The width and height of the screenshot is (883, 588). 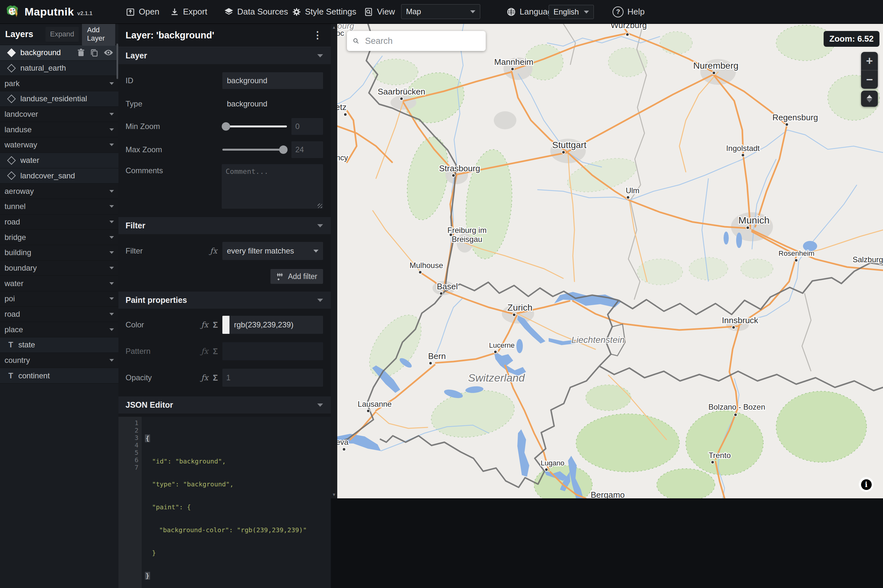 I want to click on resize-handle, so click(x=320, y=206).